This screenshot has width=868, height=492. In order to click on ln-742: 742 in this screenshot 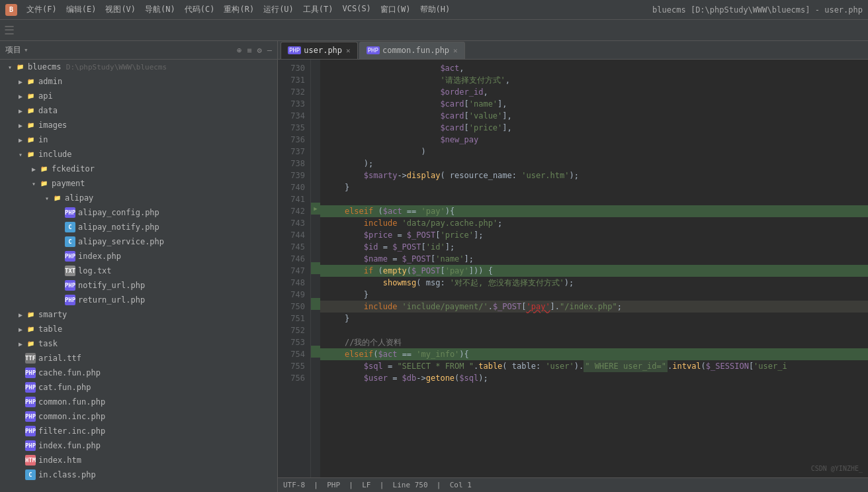, I will do `click(294, 211)`.